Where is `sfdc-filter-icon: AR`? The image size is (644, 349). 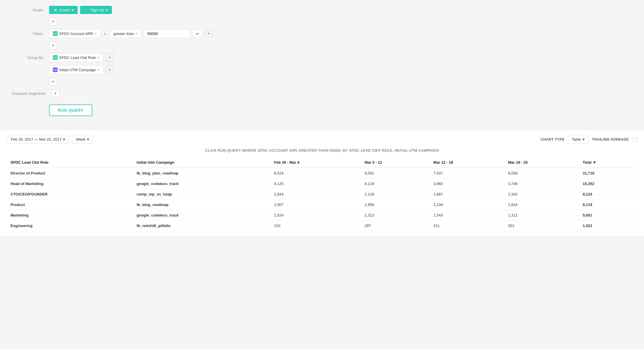 sfdc-filter-icon: AR is located at coordinates (55, 34).